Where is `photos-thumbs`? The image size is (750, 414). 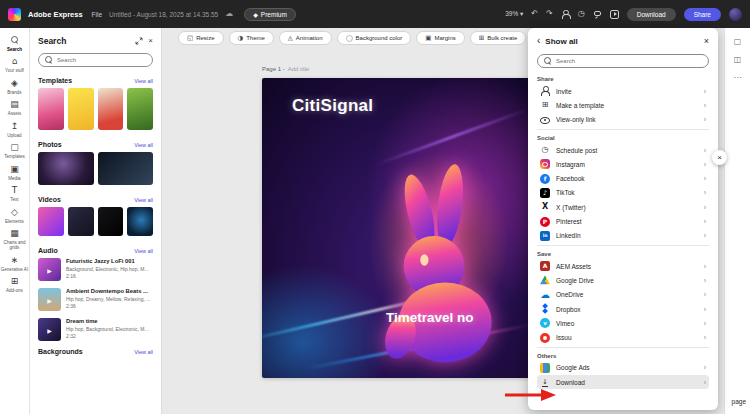
photos-thumbs is located at coordinates (96, 168).